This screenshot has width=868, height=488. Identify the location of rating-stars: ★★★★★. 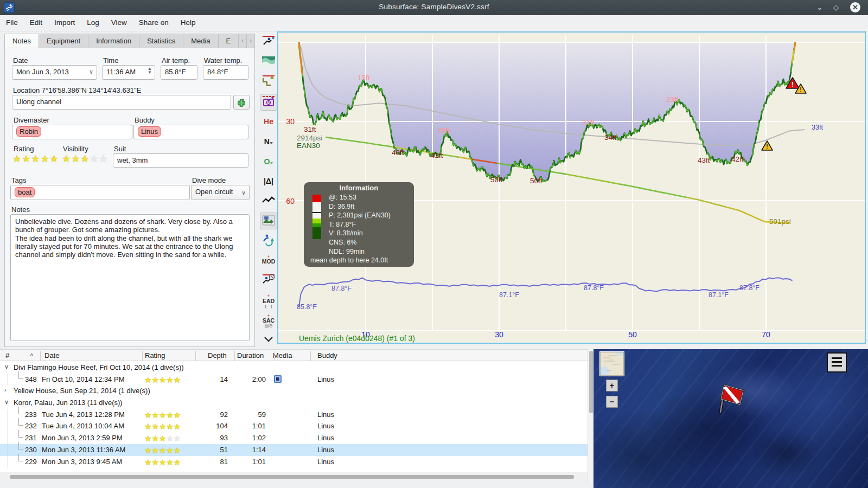
(36, 159).